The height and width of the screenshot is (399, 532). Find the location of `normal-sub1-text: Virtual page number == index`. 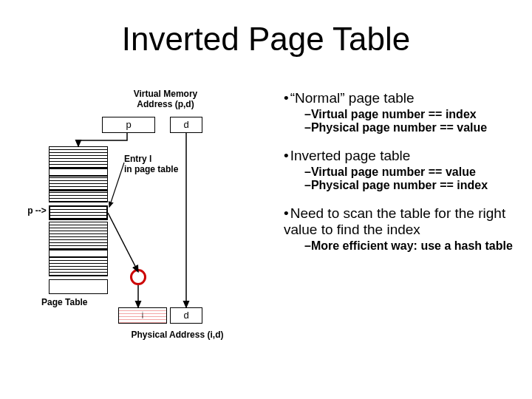

normal-sub1-text: Virtual page number == index is located at coordinates (394, 114).